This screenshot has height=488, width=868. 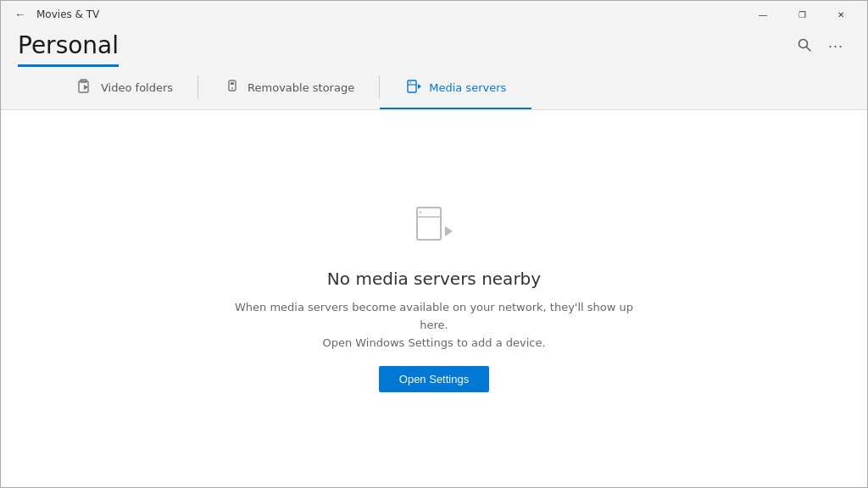 What do you see at coordinates (456, 88) in the screenshot?
I see `tab-media-servers: Media servers` at bounding box center [456, 88].